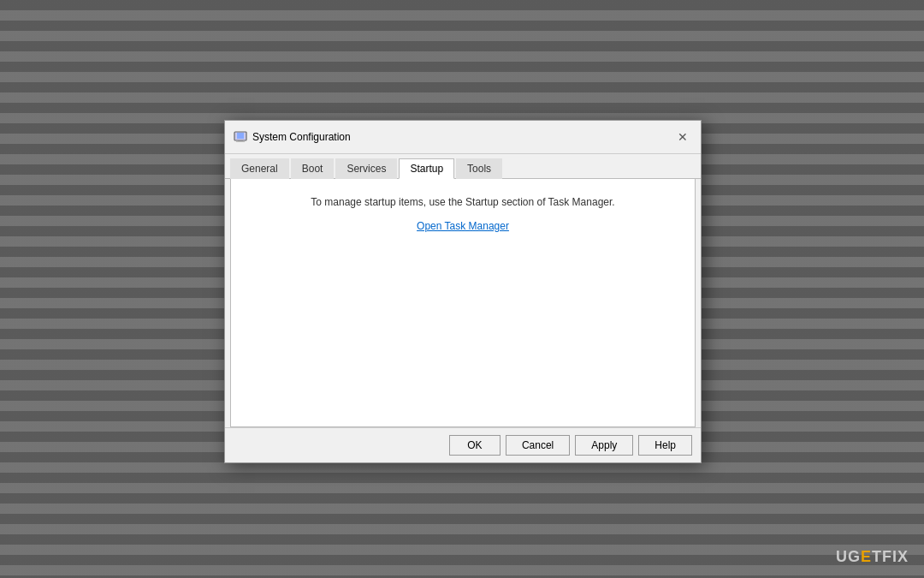 This screenshot has height=578, width=924. Describe the element at coordinates (475, 445) in the screenshot. I see `ok-button: OK` at that location.